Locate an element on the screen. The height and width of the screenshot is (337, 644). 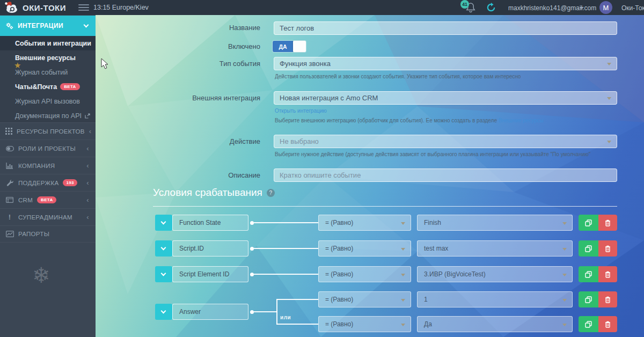
hamburger-menu-icon is located at coordinates (84, 8).